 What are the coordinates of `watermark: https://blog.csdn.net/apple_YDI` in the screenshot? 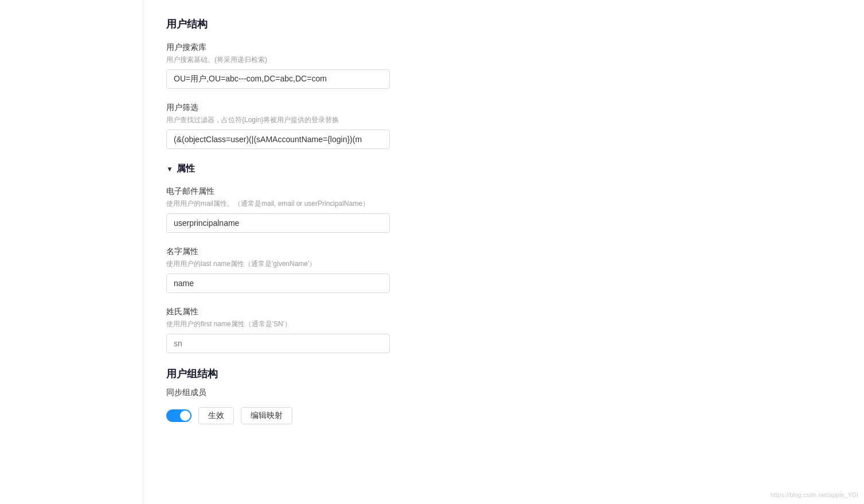 It's located at (814, 495).